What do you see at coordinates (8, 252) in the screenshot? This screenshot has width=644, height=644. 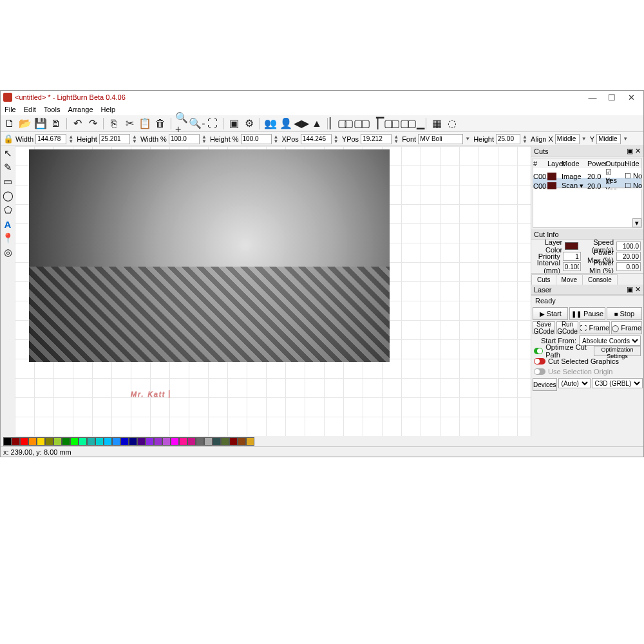 I see `offset-tool-icon: ◎` at bounding box center [8, 252].